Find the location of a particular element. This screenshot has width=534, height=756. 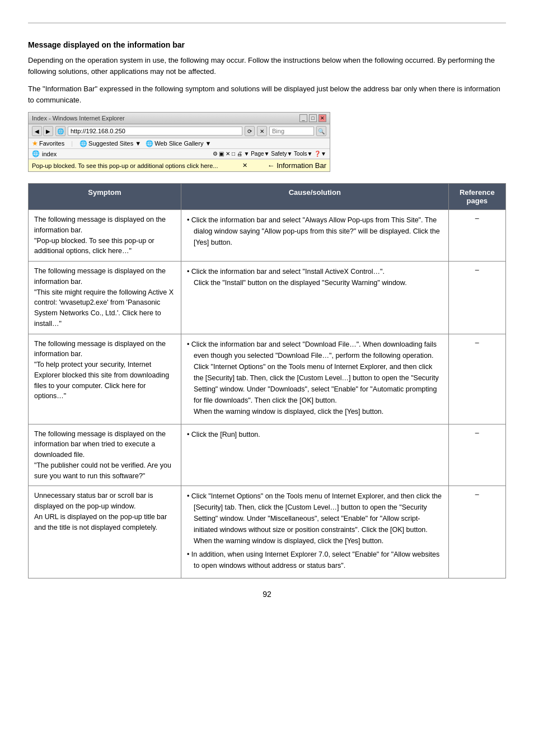

top-border is located at coordinates (267, 23).